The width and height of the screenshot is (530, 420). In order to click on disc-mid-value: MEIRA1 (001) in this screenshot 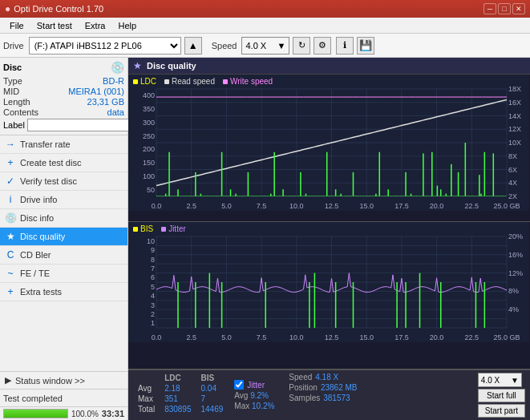, I will do `click(96, 91)`.